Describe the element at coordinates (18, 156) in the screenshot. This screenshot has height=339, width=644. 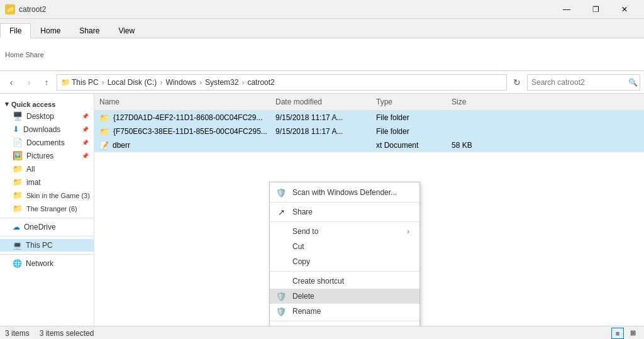
I see `pictures-icon: 🖼️` at that location.